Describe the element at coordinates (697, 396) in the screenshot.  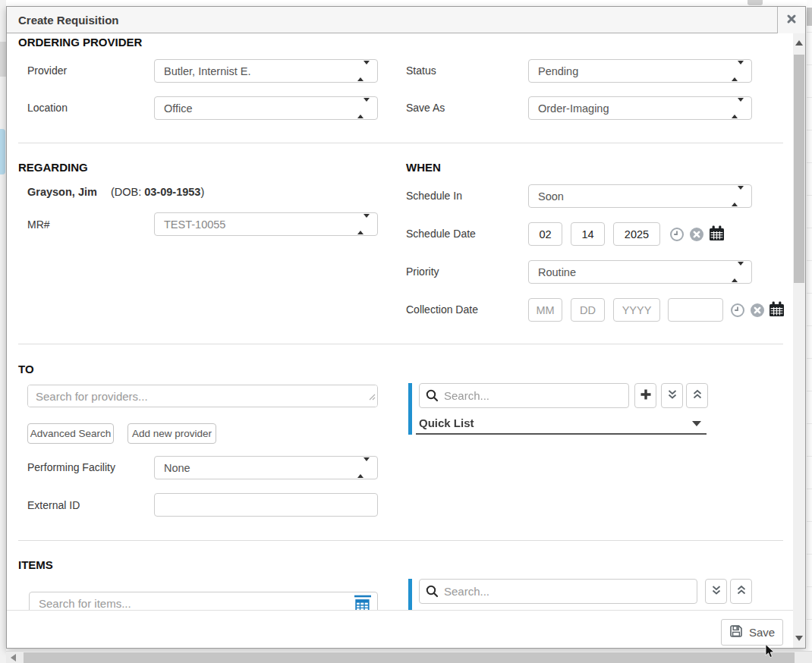
I see `to-collapse-all-button` at that location.